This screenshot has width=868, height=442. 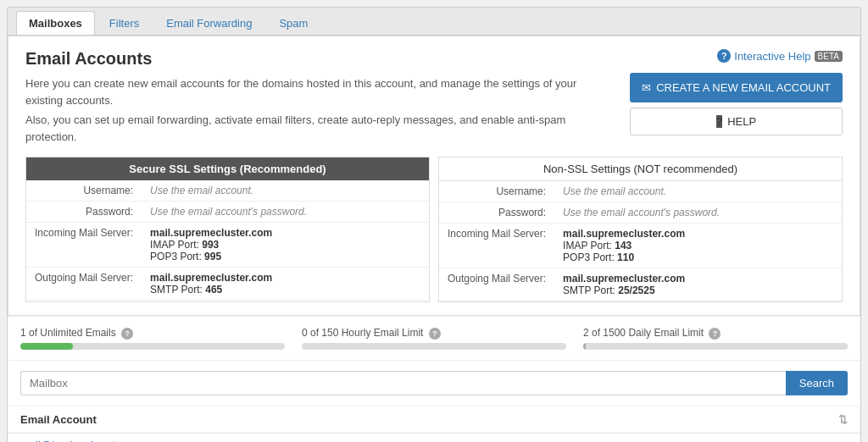 I want to click on non-ssl-header: Non-SSL Settings (NOT recommended), so click(x=641, y=169).